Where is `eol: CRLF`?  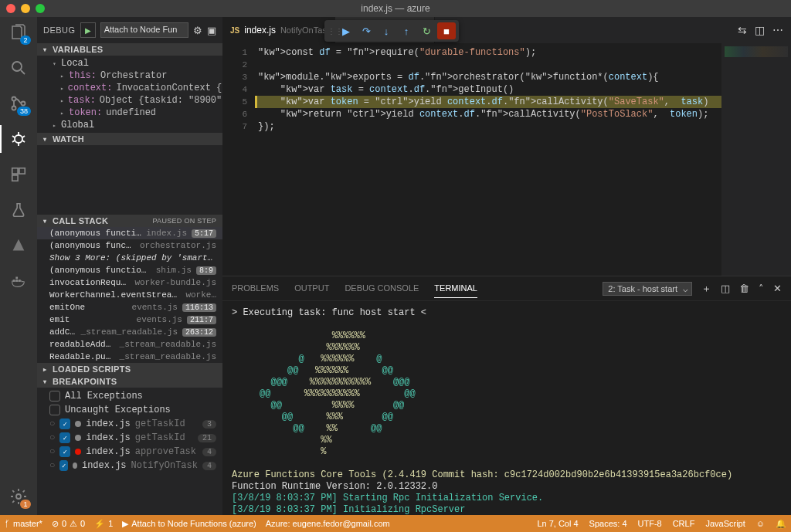
eol: CRLF is located at coordinates (684, 524).